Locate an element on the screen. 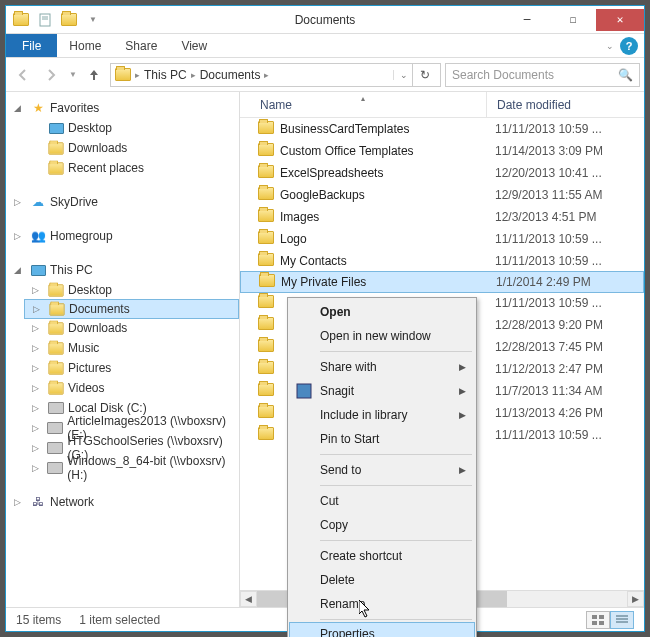  maximize-button: ☐ is located at coordinates (573, 20).